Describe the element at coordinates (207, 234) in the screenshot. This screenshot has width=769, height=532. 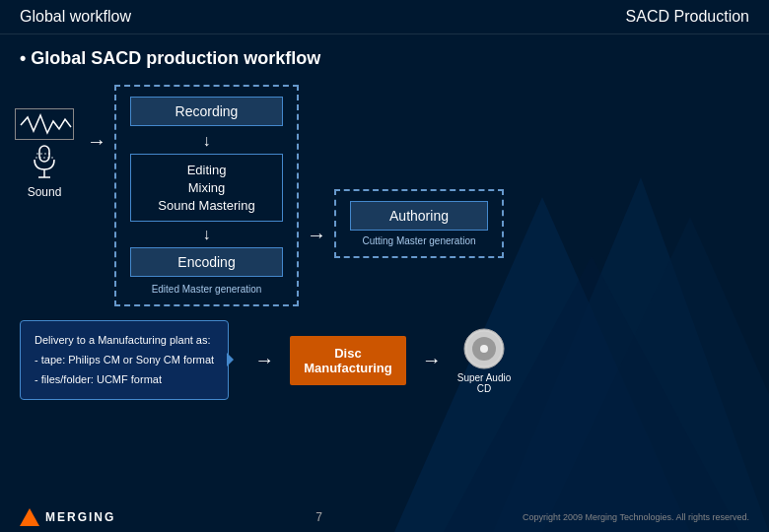
I see `arrow-down-2: ↓` at that location.